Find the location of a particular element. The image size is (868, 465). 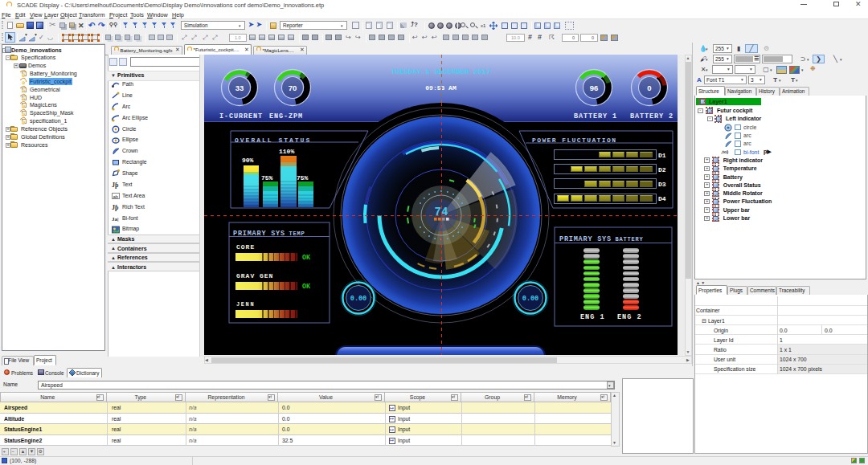

svg-text: 0 is located at coordinates (649, 88).